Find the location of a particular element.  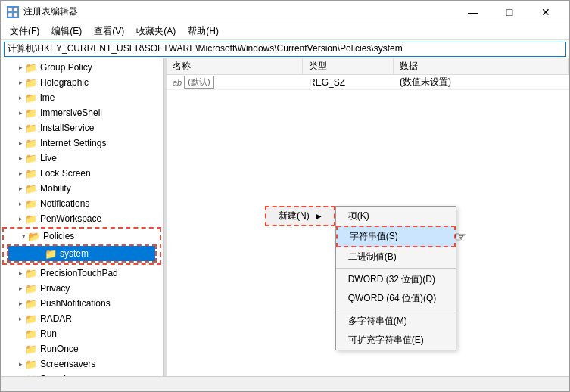

tree-item-holographic: 📁 Holographic is located at coordinates (82, 82).